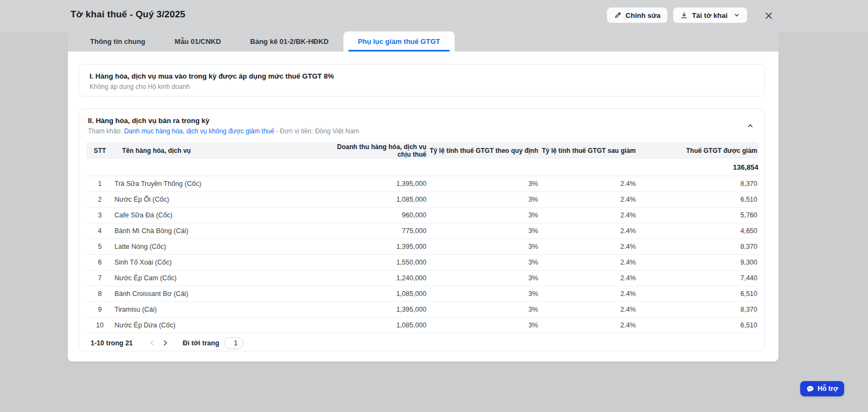 This screenshot has height=412, width=868. Describe the element at coordinates (423, 41) in the screenshot. I see `tab-strip: Thông tin chungMẫu 01/CNKDBảng kê 01-2/B…` at that location.